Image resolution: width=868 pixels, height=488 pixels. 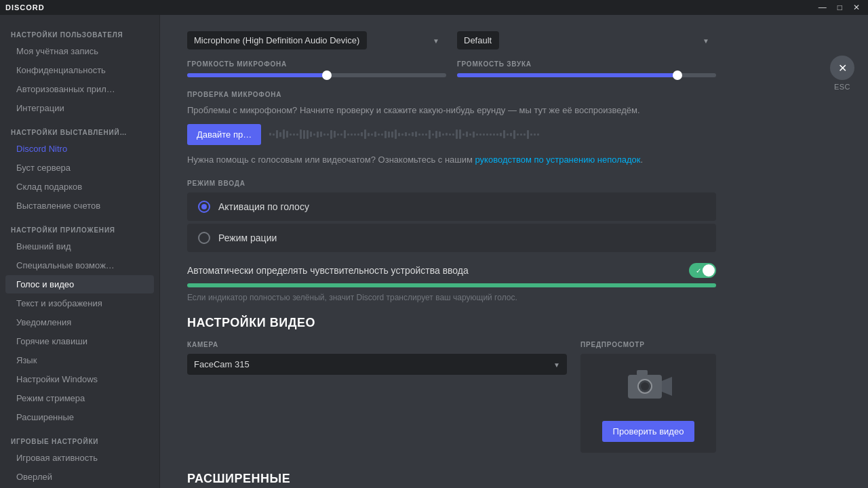 What do you see at coordinates (452, 270) in the screenshot?
I see `sensitivity-row: Автоматически определять чувствительност…` at bounding box center [452, 270].